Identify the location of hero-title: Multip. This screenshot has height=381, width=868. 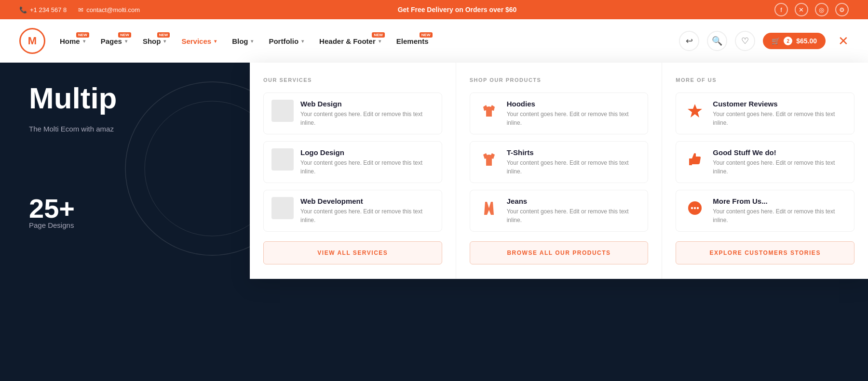
(73, 98).